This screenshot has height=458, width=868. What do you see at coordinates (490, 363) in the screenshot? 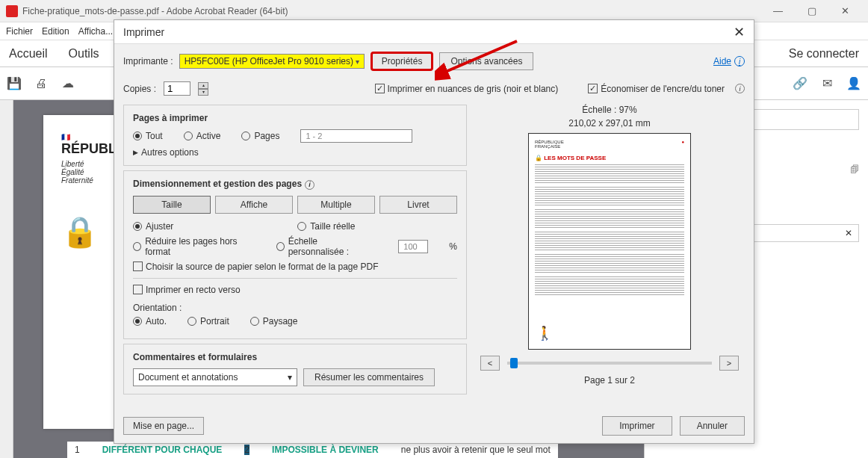
I see `preview-prev-button: <` at bounding box center [490, 363].